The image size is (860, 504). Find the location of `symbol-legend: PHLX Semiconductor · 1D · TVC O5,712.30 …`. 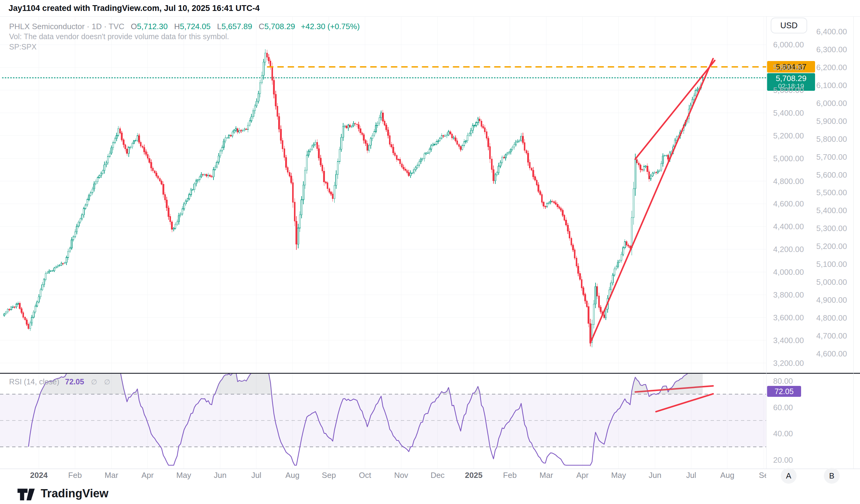

symbol-legend: PHLX Semiconductor · 1D · TVC O5,712.30 … is located at coordinates (184, 27).